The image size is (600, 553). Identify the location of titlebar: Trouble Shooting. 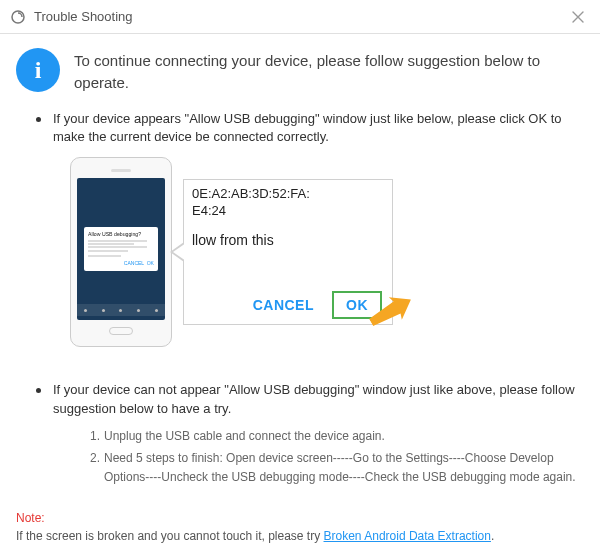
(300, 17).